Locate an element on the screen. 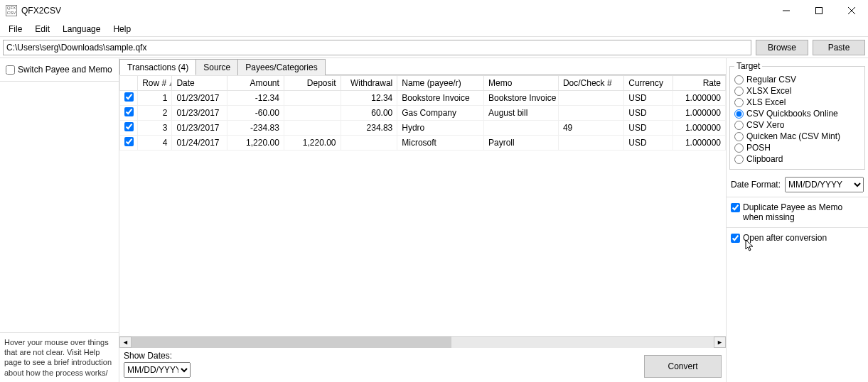 The width and height of the screenshot is (868, 382). cell-date: 01/24/2017 is located at coordinates (200, 143).